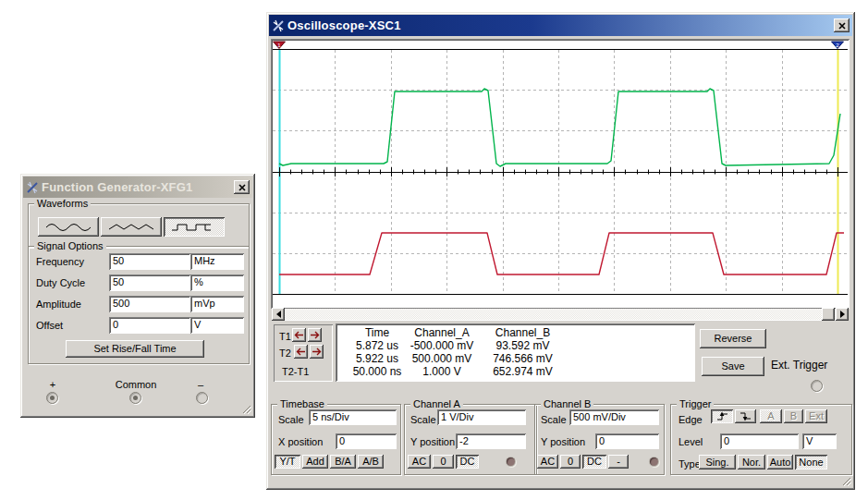 The width and height of the screenshot is (868, 500). What do you see at coordinates (136, 384) in the screenshot?
I see `terminal-common-label: Common` at bounding box center [136, 384].